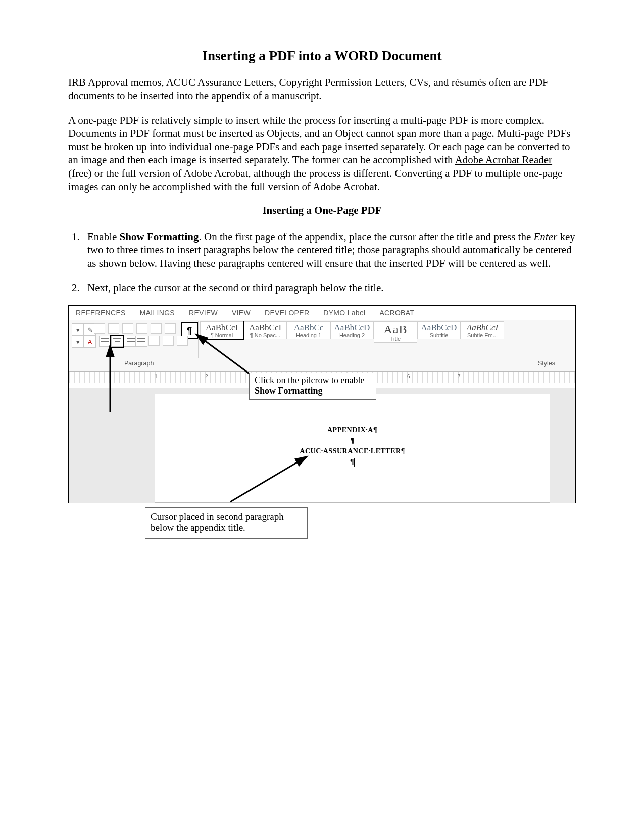  What do you see at coordinates (265, 335) in the screenshot?
I see `style-label: ¶ No Spac...` at bounding box center [265, 335].